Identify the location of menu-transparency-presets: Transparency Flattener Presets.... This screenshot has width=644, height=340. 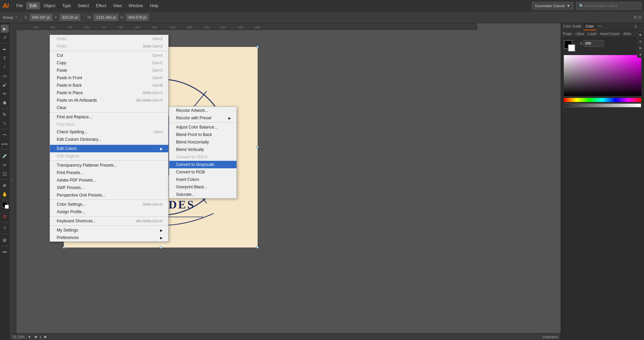
(109, 165).